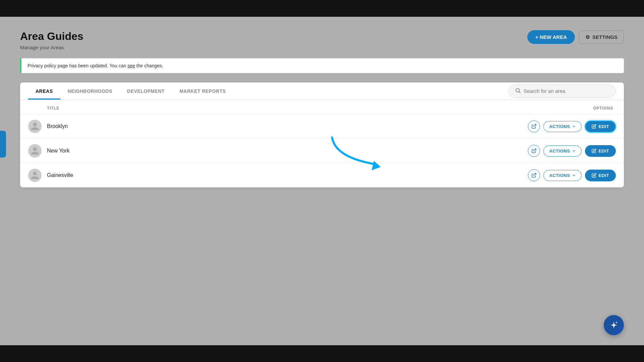 This screenshot has height=362, width=644. What do you see at coordinates (52, 36) in the screenshot?
I see `page-title: Area Guides` at bounding box center [52, 36].